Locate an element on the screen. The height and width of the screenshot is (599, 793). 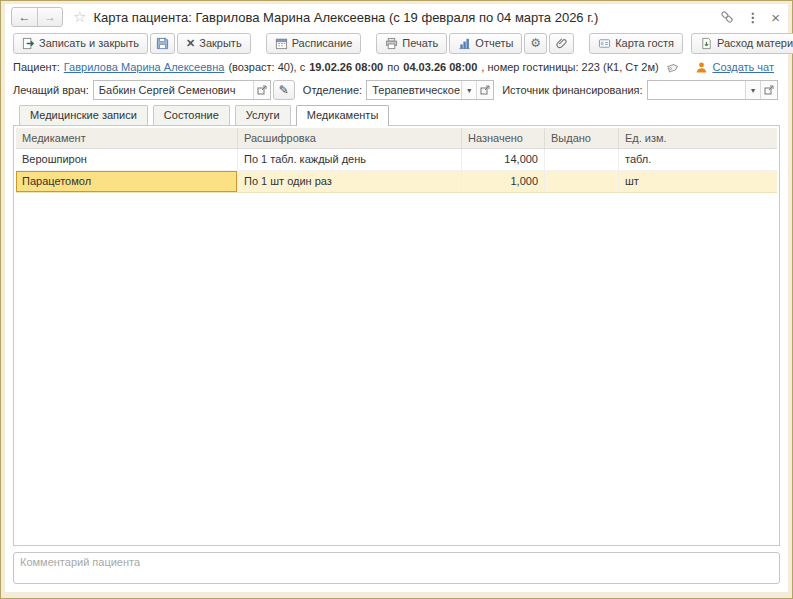
patient-age: (возраст: 40), с is located at coordinates (266, 67).